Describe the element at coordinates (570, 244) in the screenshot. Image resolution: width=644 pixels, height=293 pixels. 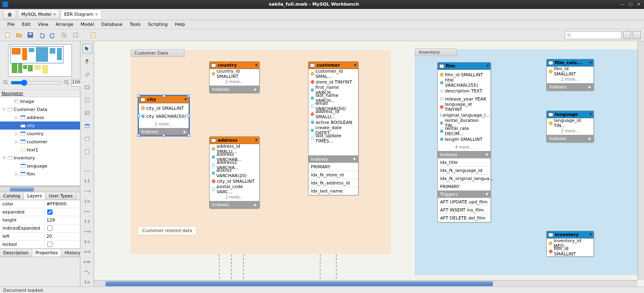
I see `table-inventory: inventory▼ inventory_id MED... film_id S…` at that location.